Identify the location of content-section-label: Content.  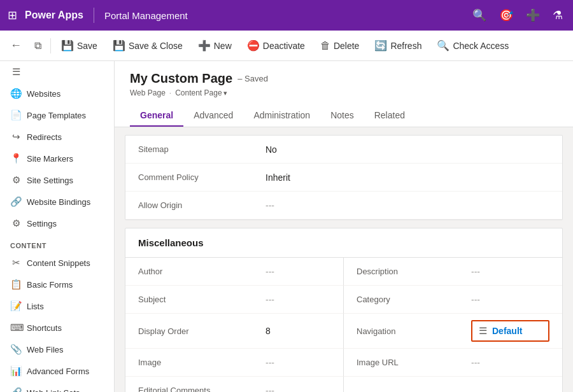
(57, 243).